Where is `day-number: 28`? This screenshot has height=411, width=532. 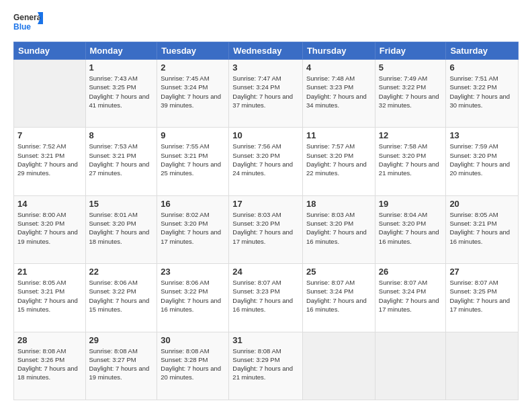 day-number: 28 is located at coordinates (50, 340).